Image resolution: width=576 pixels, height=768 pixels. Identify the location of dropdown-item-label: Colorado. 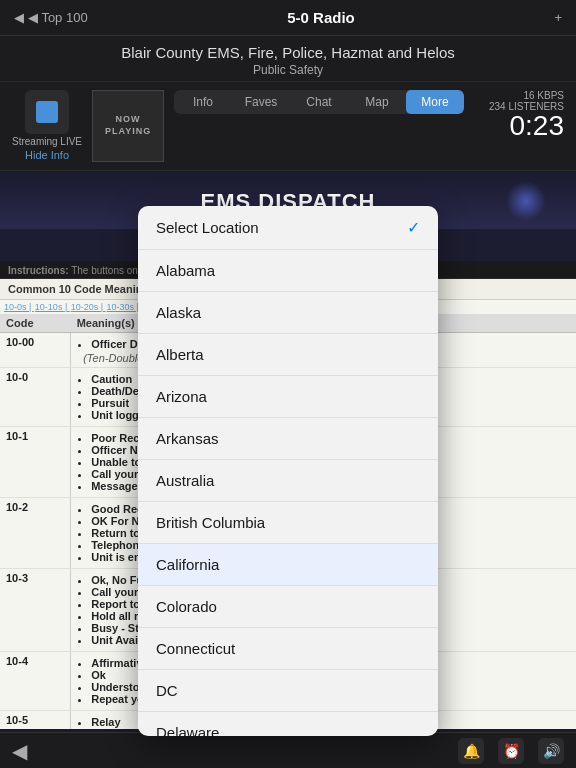
(186, 606).